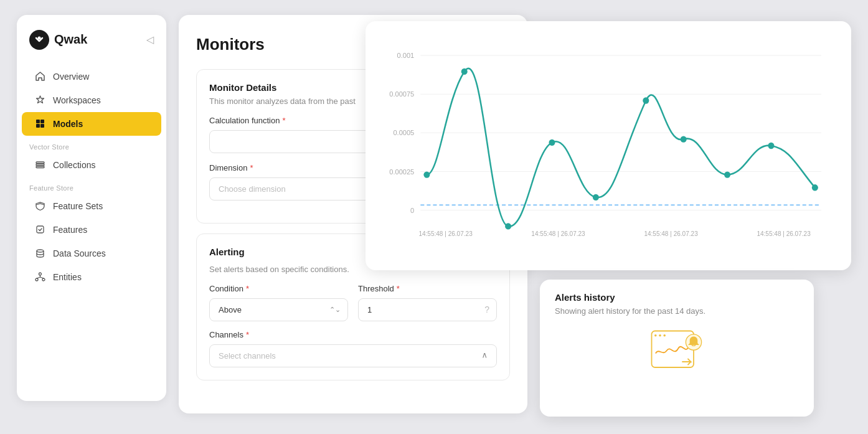 Image resolution: width=868 pixels, height=434 pixels. I want to click on sidebar-item-features: Features, so click(92, 230).